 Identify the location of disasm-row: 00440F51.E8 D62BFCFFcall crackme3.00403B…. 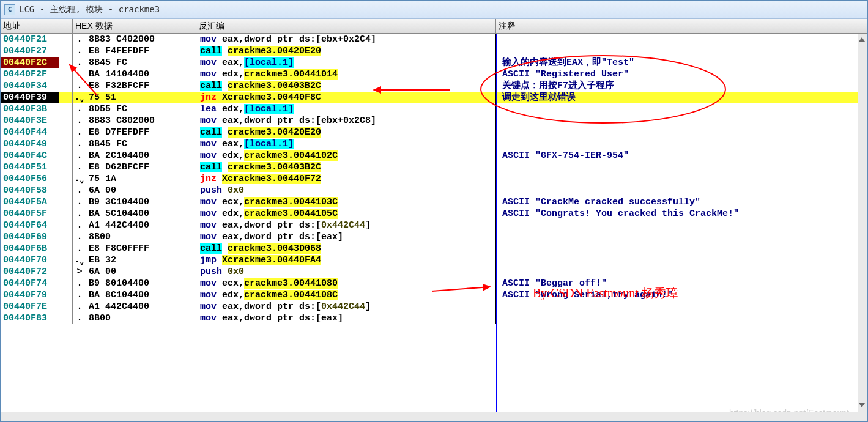
(434, 168).